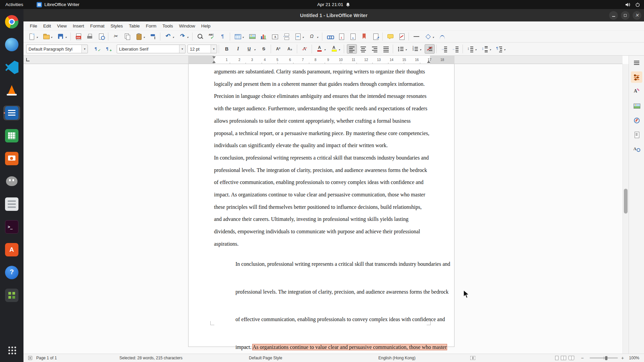  What do you see at coordinates (97, 26) in the screenshot?
I see `menu-format: Format` at bounding box center [97, 26].